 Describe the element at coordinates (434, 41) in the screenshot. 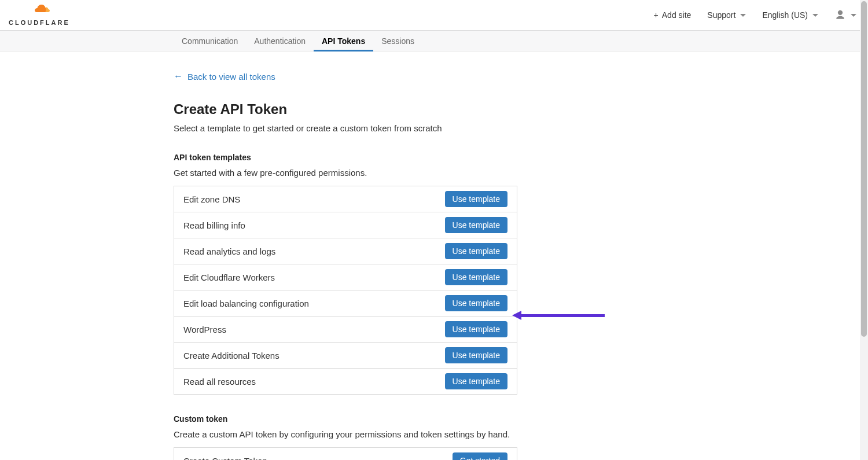

I see `tab-bar: Communication Authentication API Tokens …` at that location.